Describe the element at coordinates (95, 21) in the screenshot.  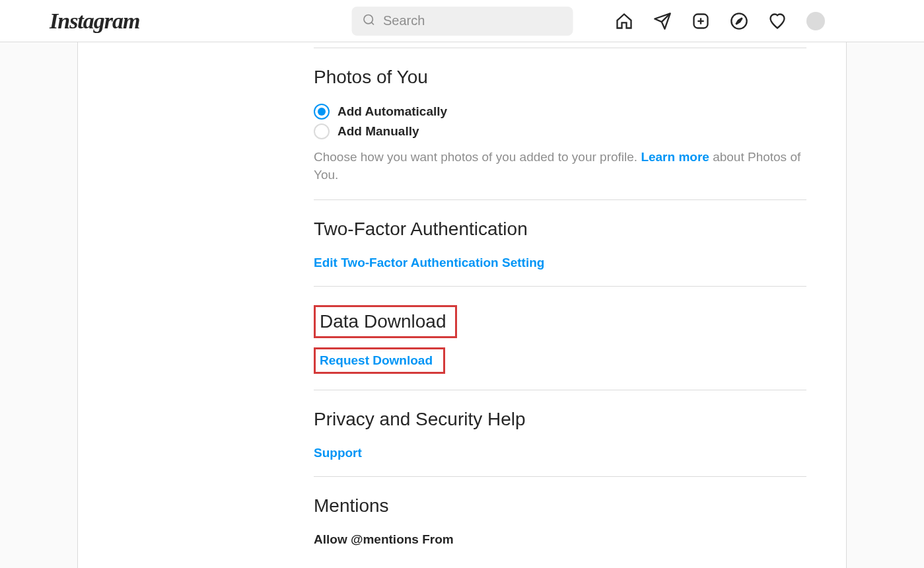
I see `instagram-logo: Instagram` at that location.